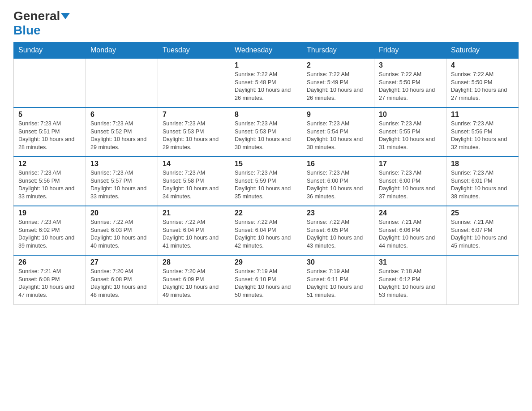 This screenshot has width=532, height=411. I want to click on day-info: Sunrise: 7:23 AMSunset: 5:54 PMDaylight:…, so click(338, 136).